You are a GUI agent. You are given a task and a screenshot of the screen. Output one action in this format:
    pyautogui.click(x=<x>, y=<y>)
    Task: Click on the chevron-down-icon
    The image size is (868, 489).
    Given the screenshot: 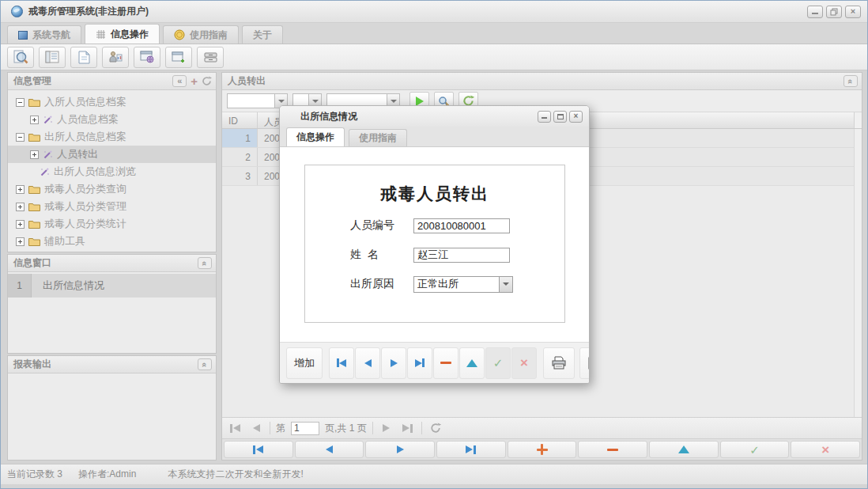 What is the action you would take?
    pyautogui.click(x=506, y=285)
    